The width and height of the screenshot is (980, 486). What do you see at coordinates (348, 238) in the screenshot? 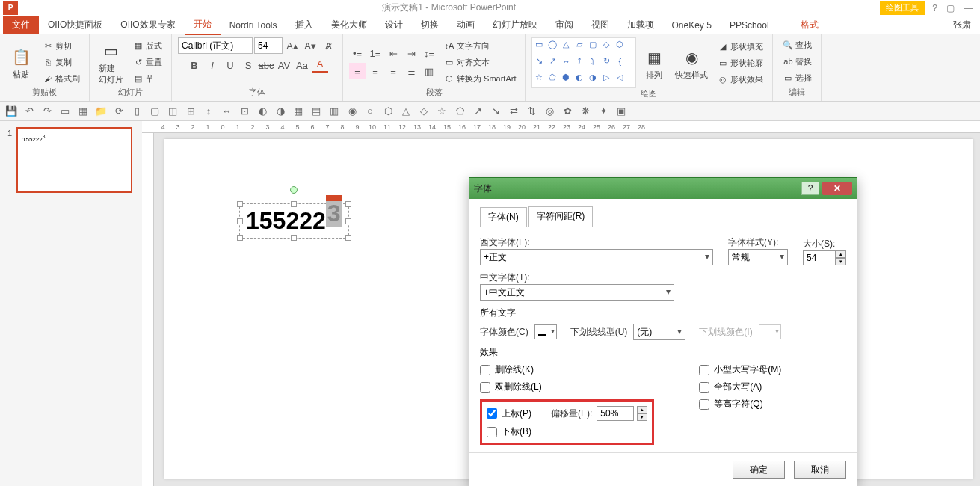
I see `resize-handle-br` at bounding box center [348, 238].